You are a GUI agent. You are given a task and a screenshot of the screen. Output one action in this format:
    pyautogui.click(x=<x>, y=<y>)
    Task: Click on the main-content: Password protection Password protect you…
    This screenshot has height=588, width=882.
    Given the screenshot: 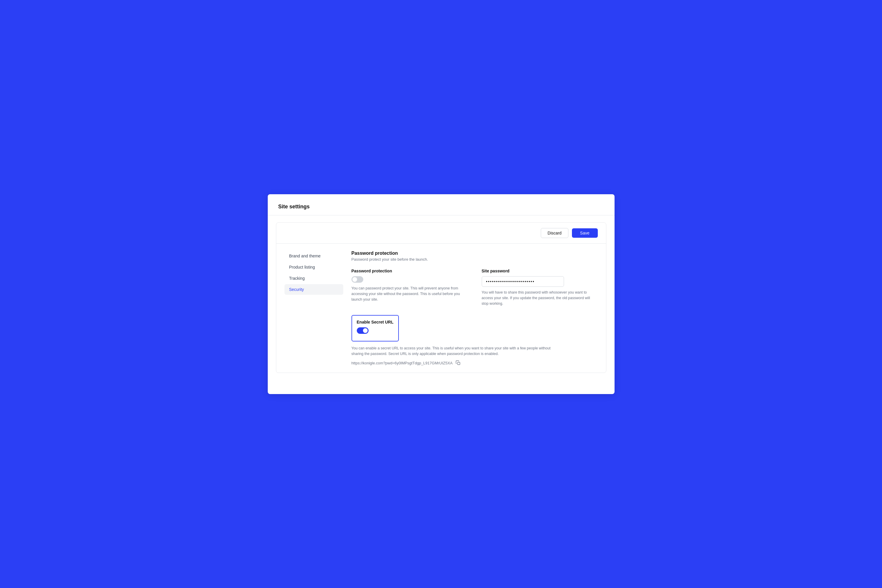 What is the action you would take?
    pyautogui.click(x=475, y=308)
    